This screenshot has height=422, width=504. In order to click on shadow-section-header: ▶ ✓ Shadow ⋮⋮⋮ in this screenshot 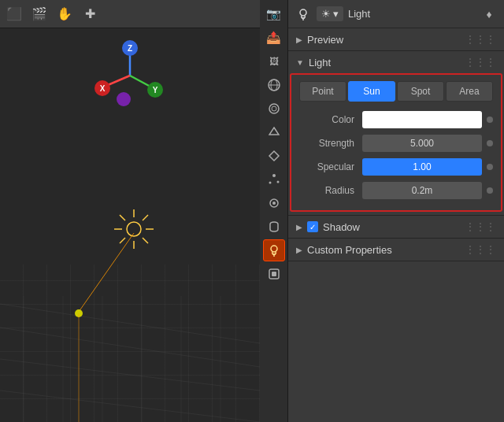, I will do `click(396, 227)`.